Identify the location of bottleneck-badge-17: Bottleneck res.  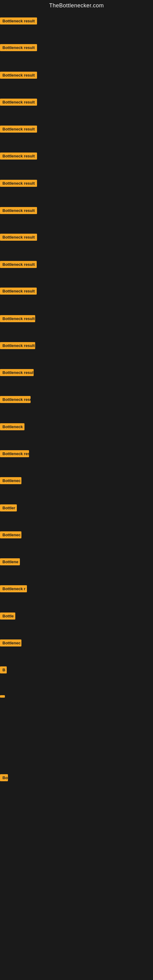
(14, 453).